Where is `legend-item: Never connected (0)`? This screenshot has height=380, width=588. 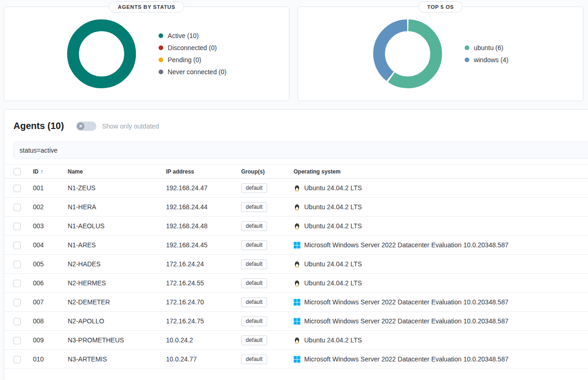 legend-item: Never connected (0) is located at coordinates (193, 72).